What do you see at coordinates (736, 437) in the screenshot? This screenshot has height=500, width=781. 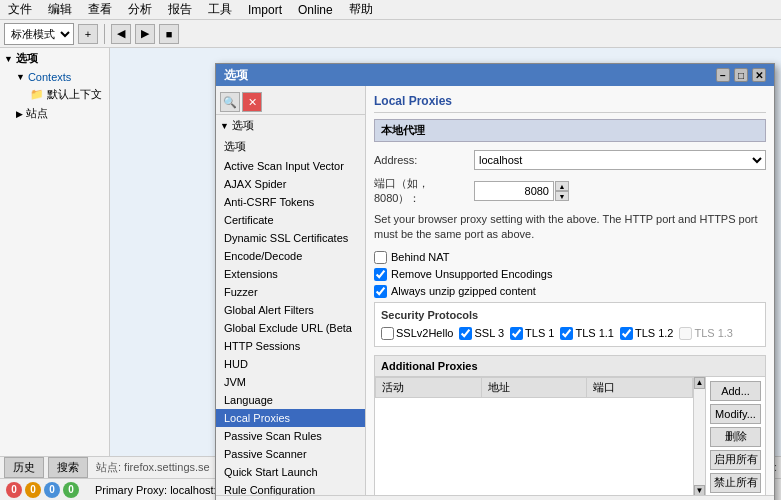 I see `delete-proxy-button: 删除` at bounding box center [736, 437].